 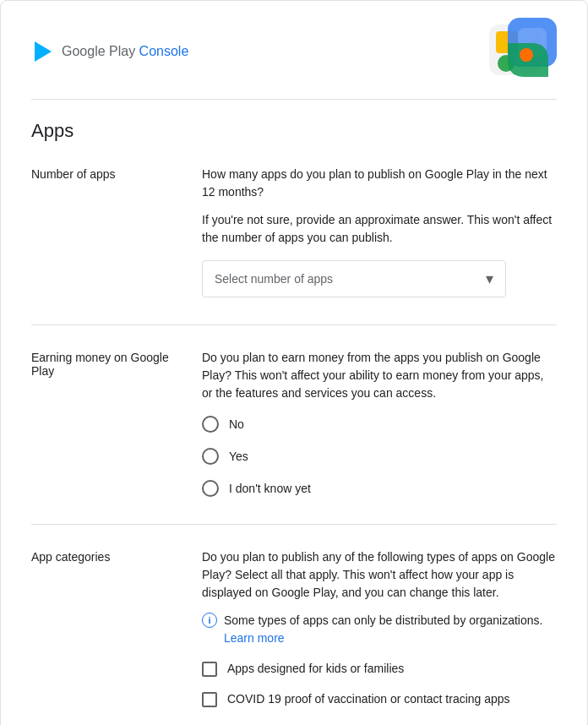 What do you see at coordinates (274, 279) in the screenshot?
I see `dropdown-placeholder: Select number of apps` at bounding box center [274, 279].